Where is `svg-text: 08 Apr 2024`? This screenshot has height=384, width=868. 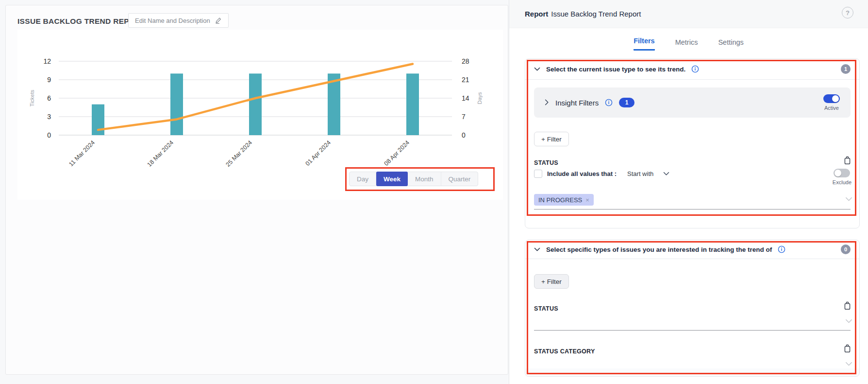 svg-text: 08 Apr 2024 is located at coordinates (397, 153).